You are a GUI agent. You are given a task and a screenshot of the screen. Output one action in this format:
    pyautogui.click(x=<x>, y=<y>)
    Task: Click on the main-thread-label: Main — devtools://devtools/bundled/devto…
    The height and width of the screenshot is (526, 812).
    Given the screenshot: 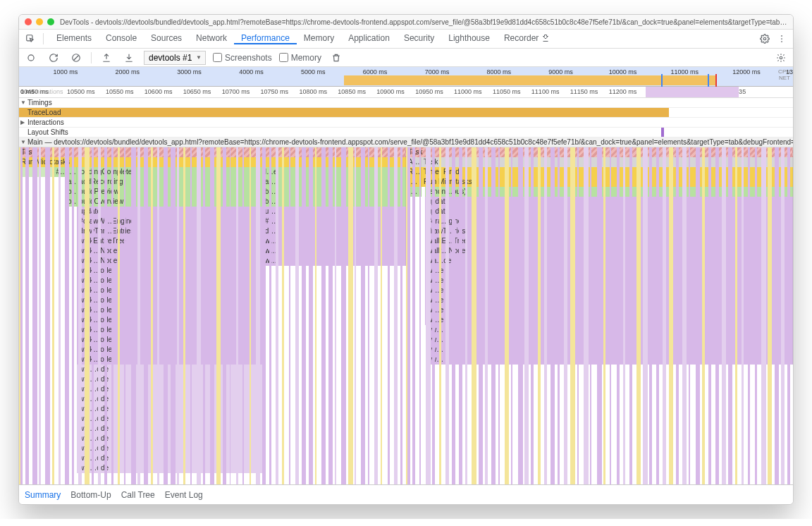 What is the action you would take?
    pyautogui.click(x=410, y=142)
    